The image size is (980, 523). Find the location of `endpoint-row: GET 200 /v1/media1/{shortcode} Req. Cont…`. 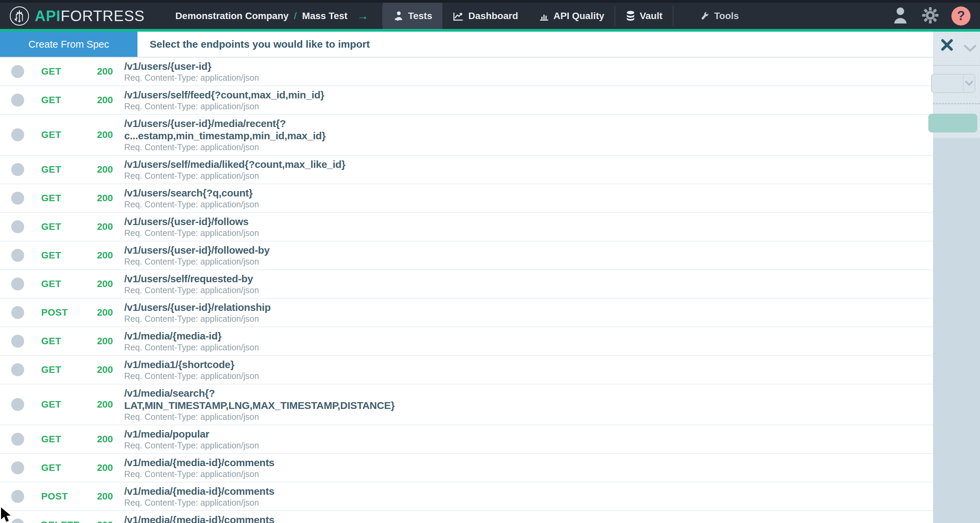

endpoint-row: GET 200 /v1/media1/{shortcode} Req. Cont… is located at coordinates (466, 370).